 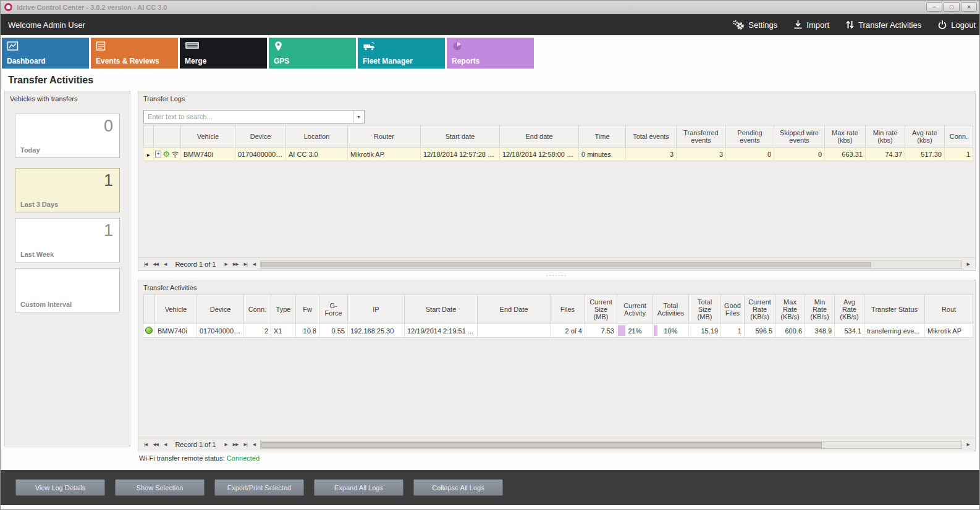 I want to click on header-good-files: Good Files, so click(x=733, y=309).